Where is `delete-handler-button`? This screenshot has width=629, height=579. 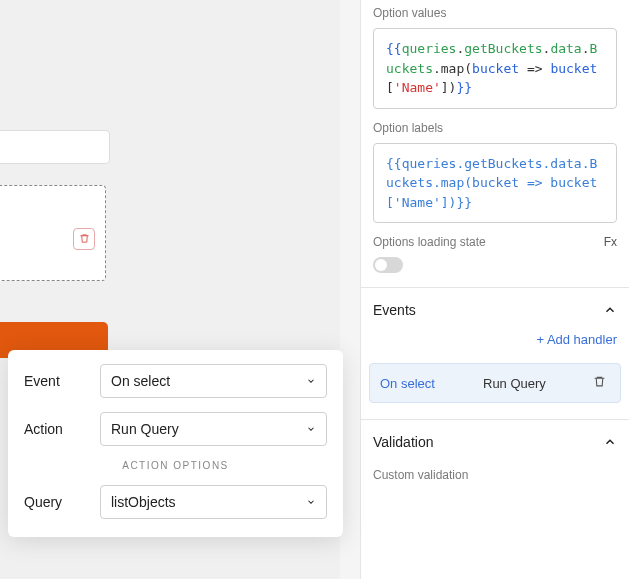 delete-handler-button is located at coordinates (599, 383).